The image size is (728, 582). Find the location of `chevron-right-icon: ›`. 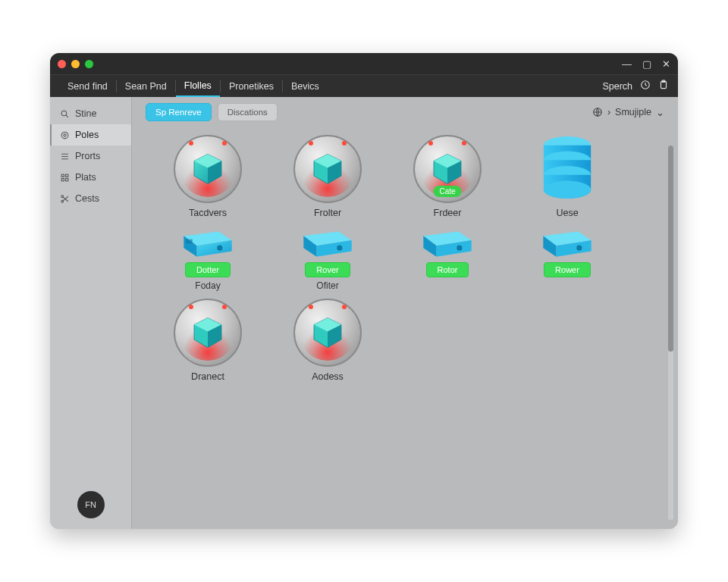

chevron-right-icon: › is located at coordinates (609, 112).